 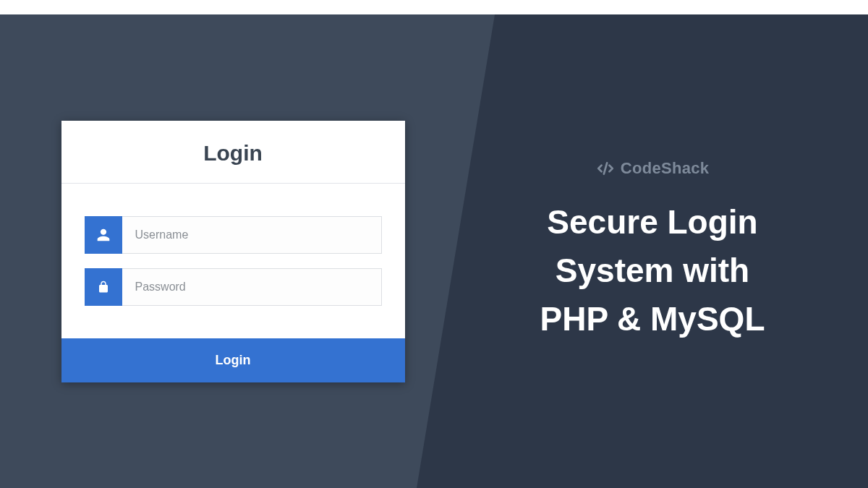 What do you see at coordinates (652, 320) in the screenshot?
I see `headline-line-3: PHP & MySQL` at bounding box center [652, 320].